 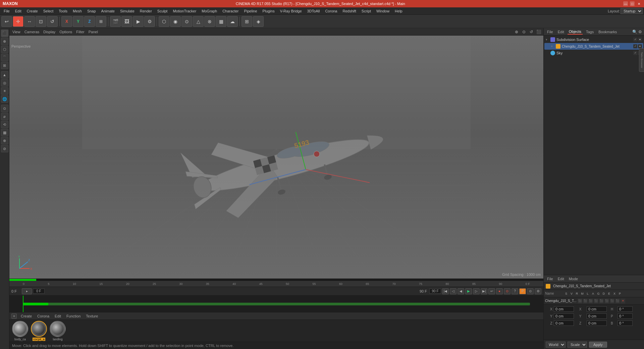 What do you see at coordinates (476, 291) in the screenshot?
I see `step-forward-button: ▷` at bounding box center [476, 291].